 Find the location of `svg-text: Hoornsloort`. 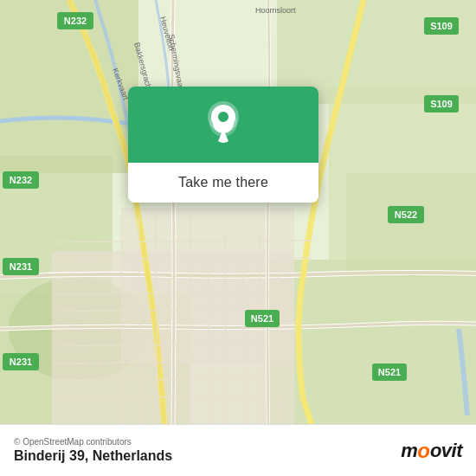

svg-text: Hoornsloort is located at coordinates (275, 10).